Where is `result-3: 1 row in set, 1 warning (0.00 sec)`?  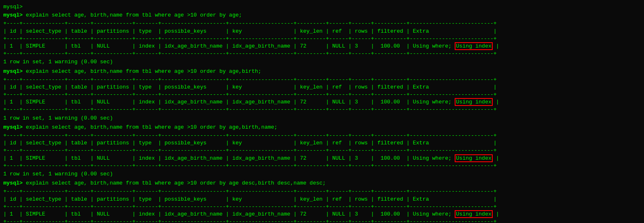 result-3: 1 row in set, 1 warning (0.00 sec) is located at coordinates (322, 174).